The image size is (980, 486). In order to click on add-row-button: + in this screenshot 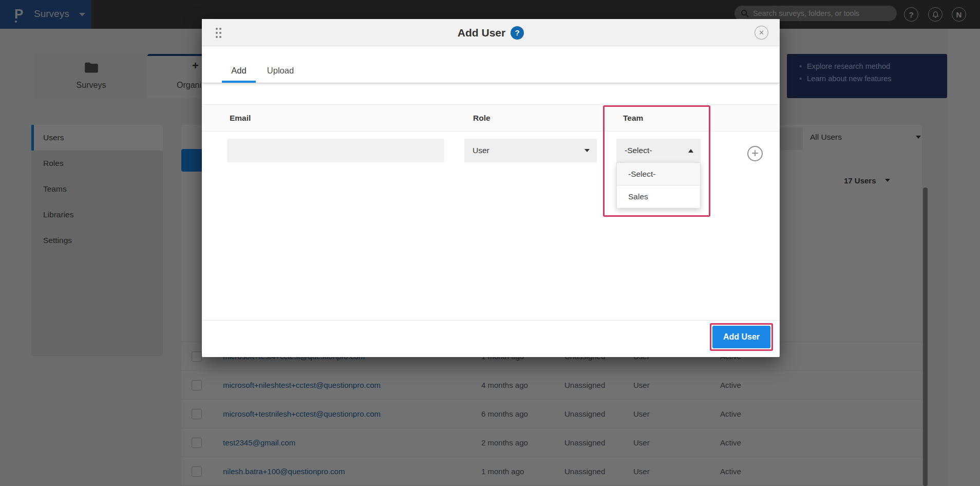, I will do `click(755, 154)`.